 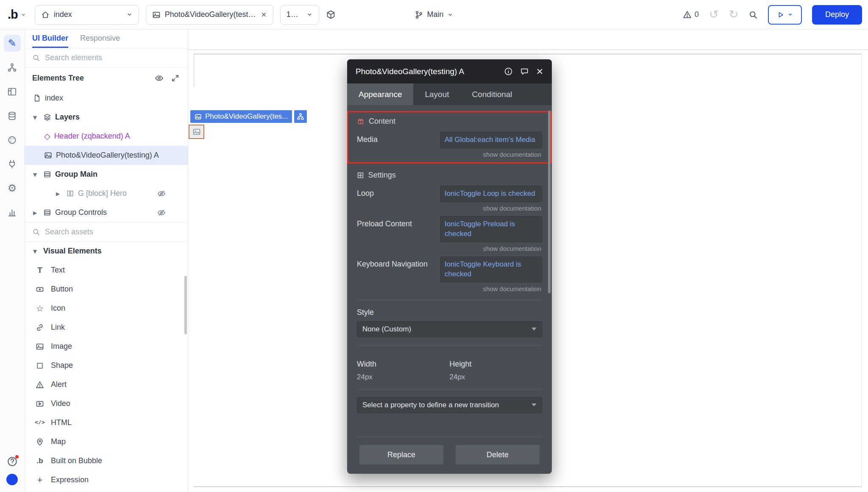 I want to click on search-assets-input, so click(x=113, y=232).